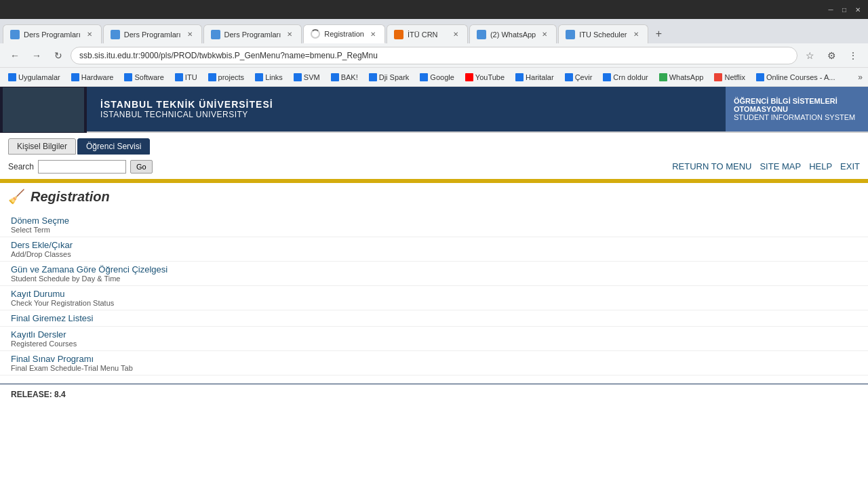 The height and width of the screenshot is (488, 868). I want to click on bookmark-projects: projects, so click(226, 77).